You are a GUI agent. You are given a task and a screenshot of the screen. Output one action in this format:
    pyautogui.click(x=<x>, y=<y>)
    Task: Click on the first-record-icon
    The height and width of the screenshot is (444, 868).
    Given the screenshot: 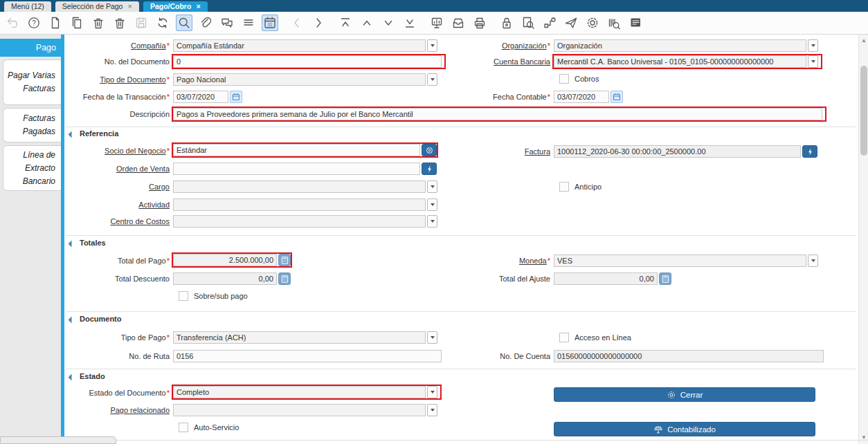 What is the action you would take?
    pyautogui.click(x=345, y=23)
    